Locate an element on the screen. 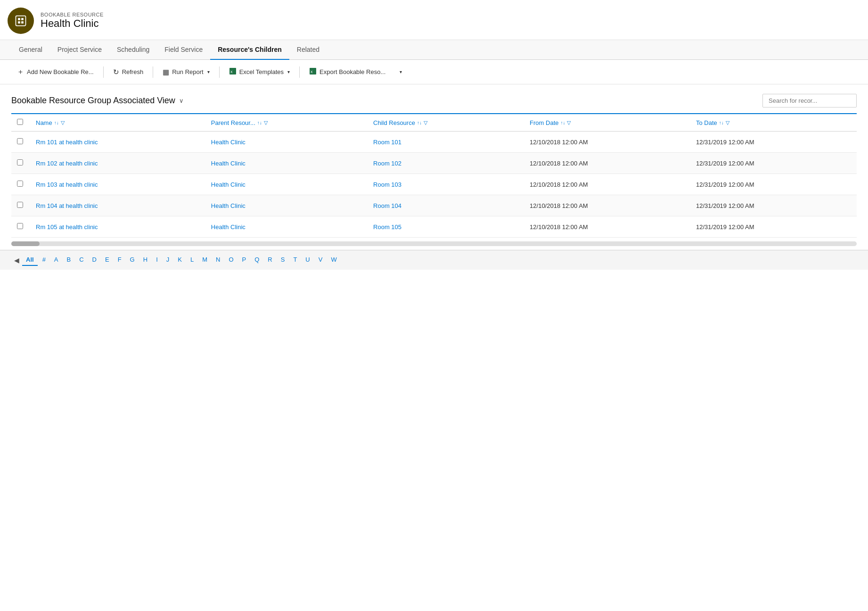  col-from-date-sort: ↑↓ is located at coordinates (563, 123).